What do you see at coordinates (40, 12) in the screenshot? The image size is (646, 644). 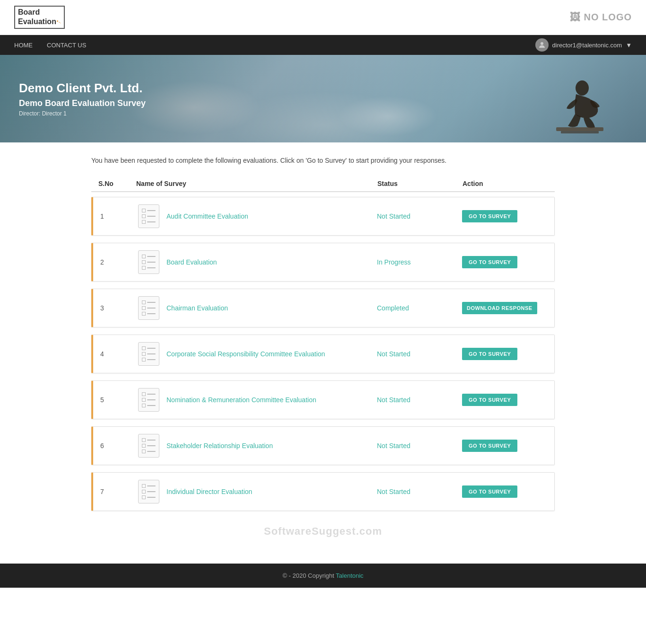 I see `logo-line1: Board` at bounding box center [40, 12].